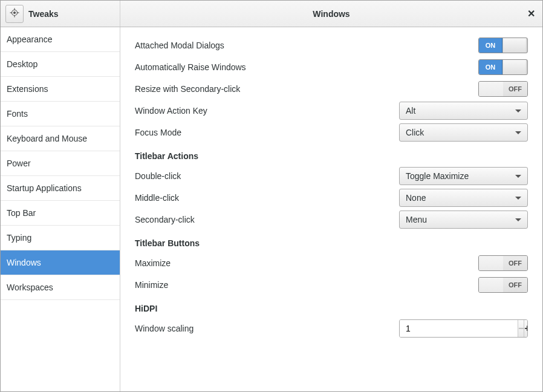 The height and width of the screenshot is (392, 543). I want to click on setting-row-middle-click: Middle-clickNone, so click(331, 198).